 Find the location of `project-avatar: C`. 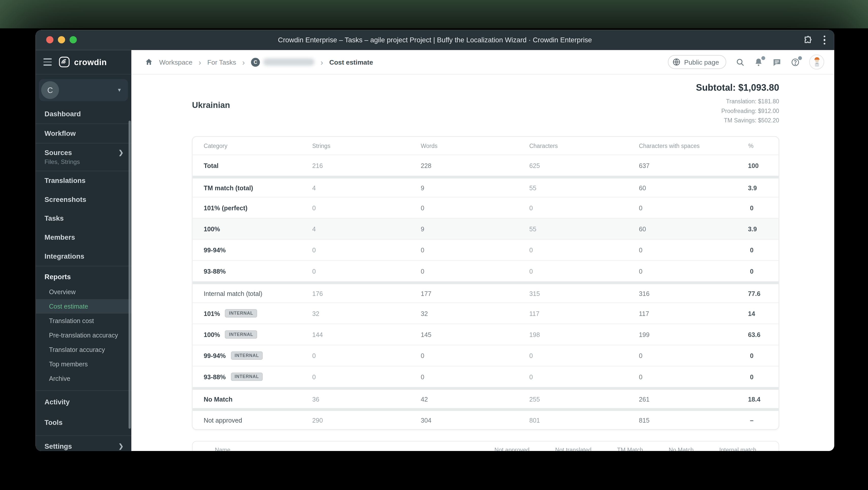

project-avatar: C is located at coordinates (255, 62).